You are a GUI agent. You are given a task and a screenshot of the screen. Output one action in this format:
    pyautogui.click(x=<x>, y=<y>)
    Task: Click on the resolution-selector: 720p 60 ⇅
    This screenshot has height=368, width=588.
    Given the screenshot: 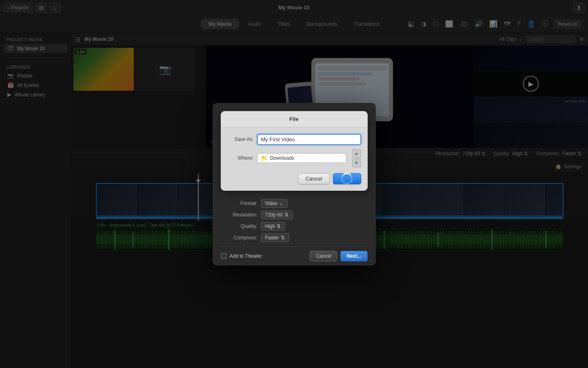 What is the action you would take?
    pyautogui.click(x=277, y=215)
    